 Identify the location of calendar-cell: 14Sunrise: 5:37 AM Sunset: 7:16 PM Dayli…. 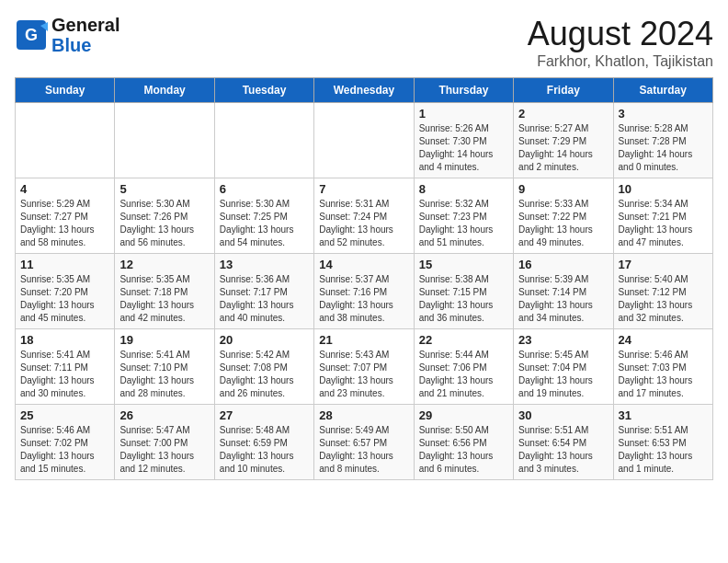
(364, 292).